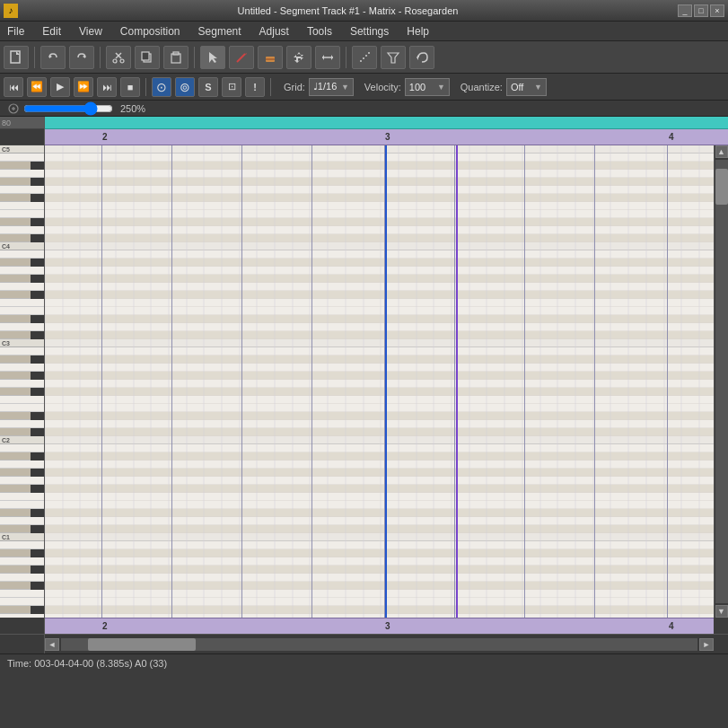 The height and width of the screenshot is (728, 728). I want to click on record-loop-button: ⊙, so click(162, 87).